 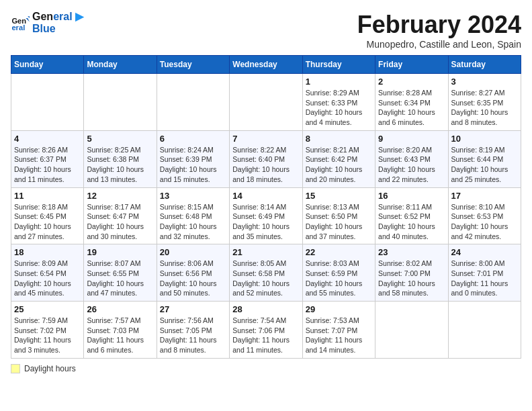 I want to click on day-number: 1, so click(x=339, y=82).